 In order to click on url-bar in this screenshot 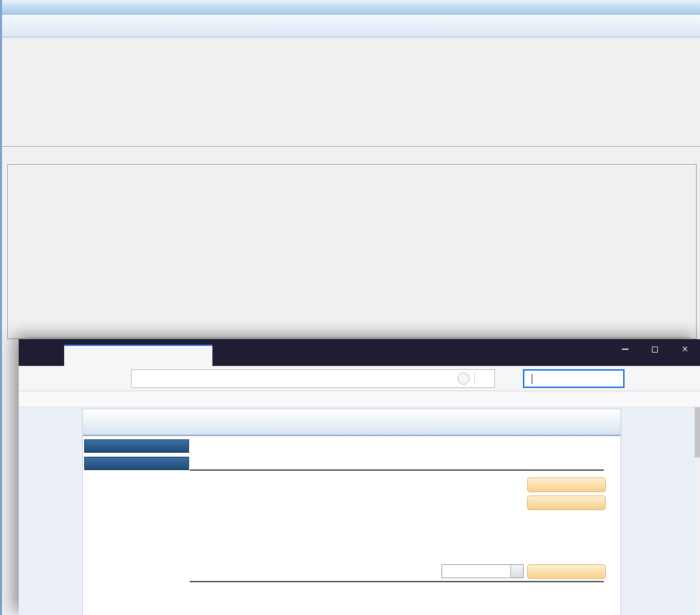, I will do `click(313, 379)`.